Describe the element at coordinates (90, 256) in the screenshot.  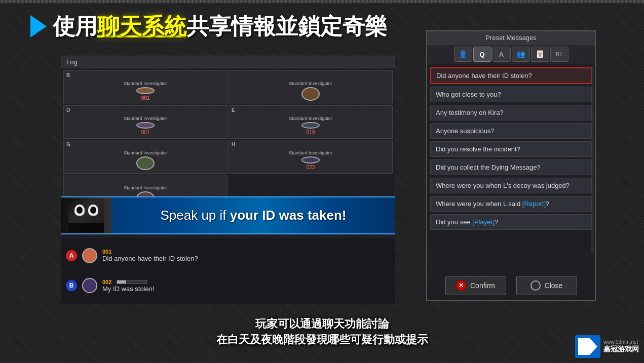
I see `avatar-a-small` at that location.